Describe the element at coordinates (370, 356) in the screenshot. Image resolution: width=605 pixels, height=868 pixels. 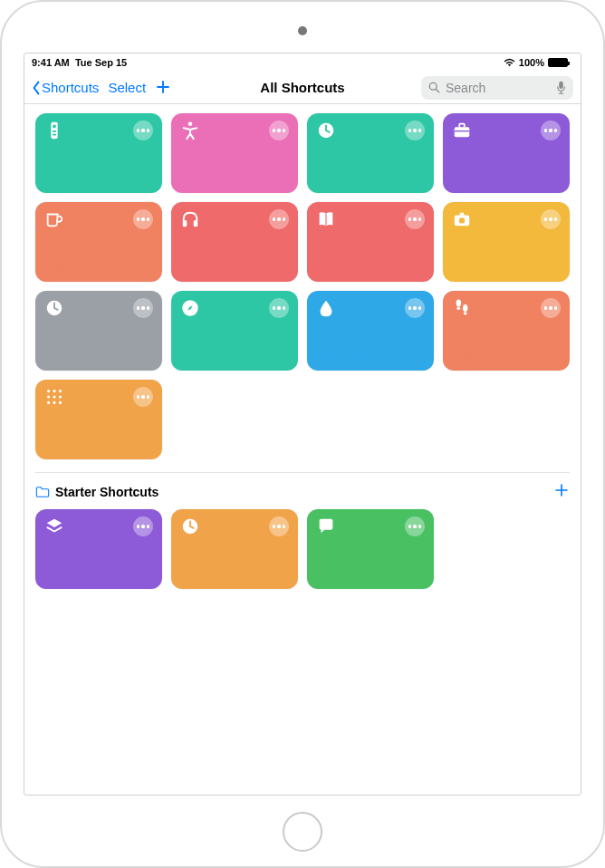
I see `tile-text: Log Water` at that location.